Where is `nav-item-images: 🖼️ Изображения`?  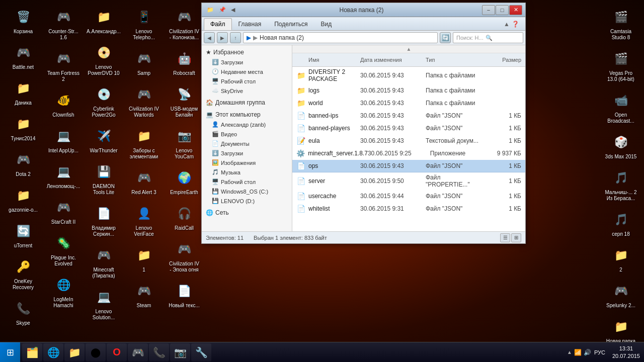
nav-item-images: 🖼️ Изображения is located at coordinates (247, 163).